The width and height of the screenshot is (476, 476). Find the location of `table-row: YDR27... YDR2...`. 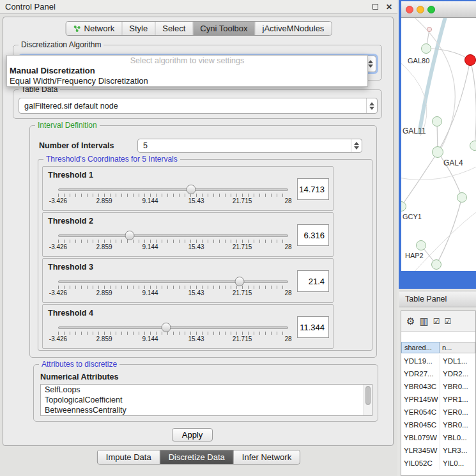

table-row: YDR27... YDR2... is located at coordinates (438, 374).